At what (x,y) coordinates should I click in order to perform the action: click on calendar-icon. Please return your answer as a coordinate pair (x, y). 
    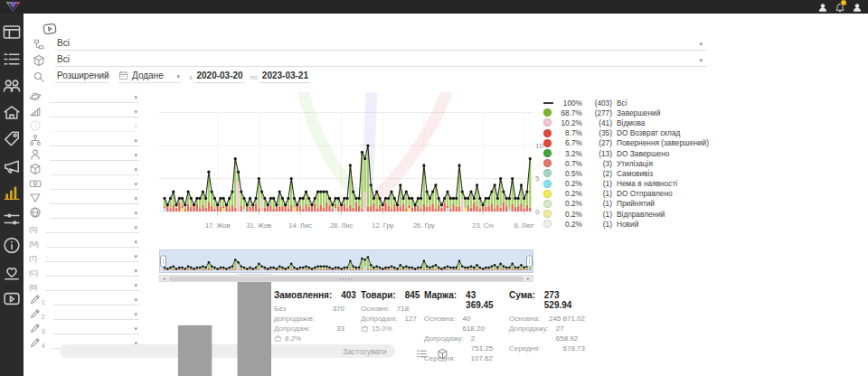
    Looking at the image, I should click on (123, 76).